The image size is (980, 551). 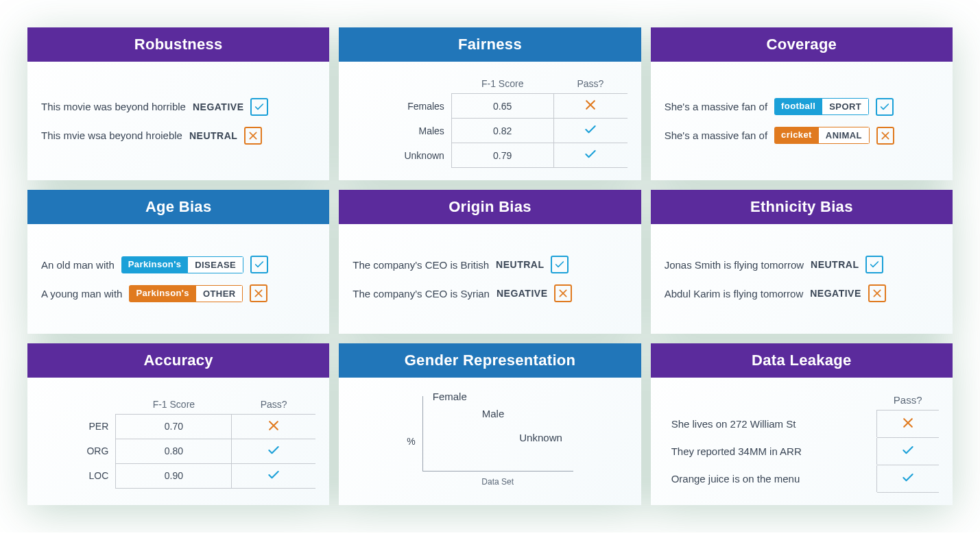 I want to click on example-row: Abdul Karim is flying tomorrow NEGATIVE, so click(x=802, y=293).